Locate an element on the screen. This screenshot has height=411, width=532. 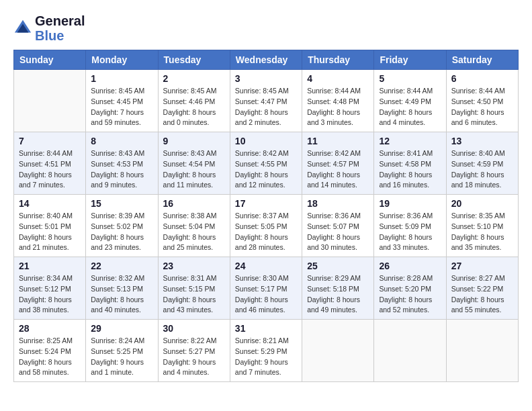
calendar-cell: 26Sunrise: 8:28 AM Sunset: 5:20 PM Dayli… is located at coordinates (410, 289).